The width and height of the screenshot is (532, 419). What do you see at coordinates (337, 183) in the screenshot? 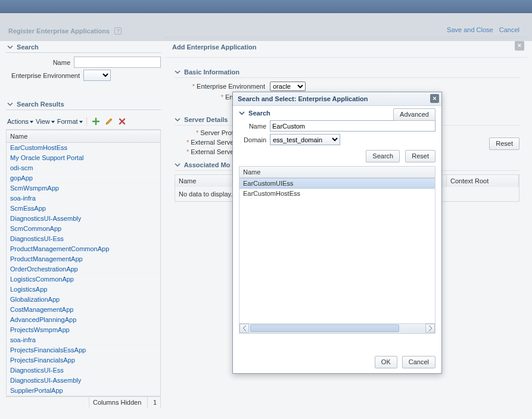
I see `result-row: EarCustomUIEss` at bounding box center [337, 183].